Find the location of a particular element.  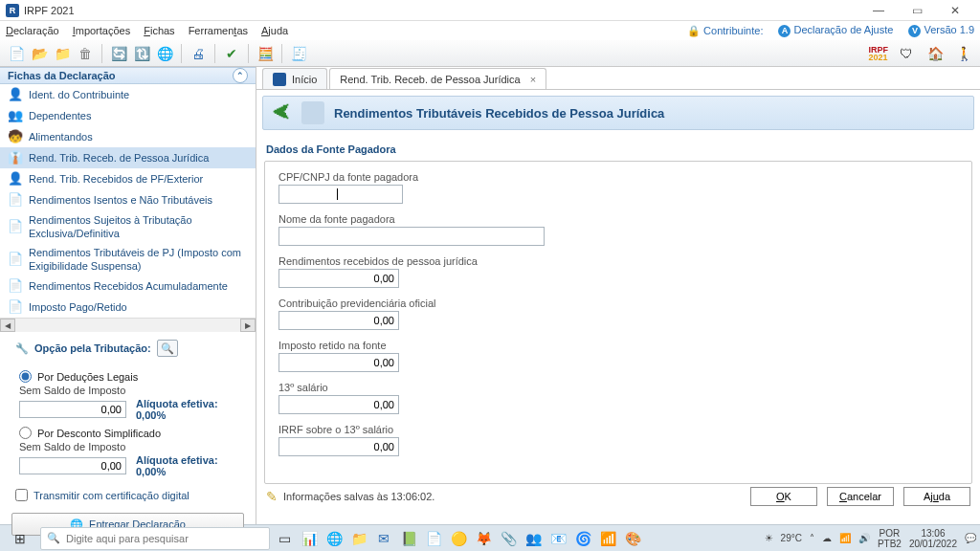

input-cpfcnpj is located at coordinates (341, 194).